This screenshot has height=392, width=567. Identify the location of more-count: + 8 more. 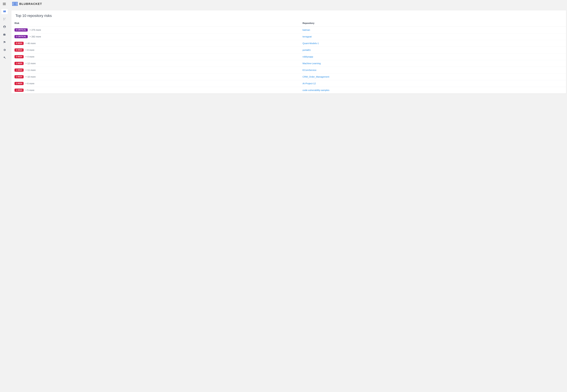
(30, 50).